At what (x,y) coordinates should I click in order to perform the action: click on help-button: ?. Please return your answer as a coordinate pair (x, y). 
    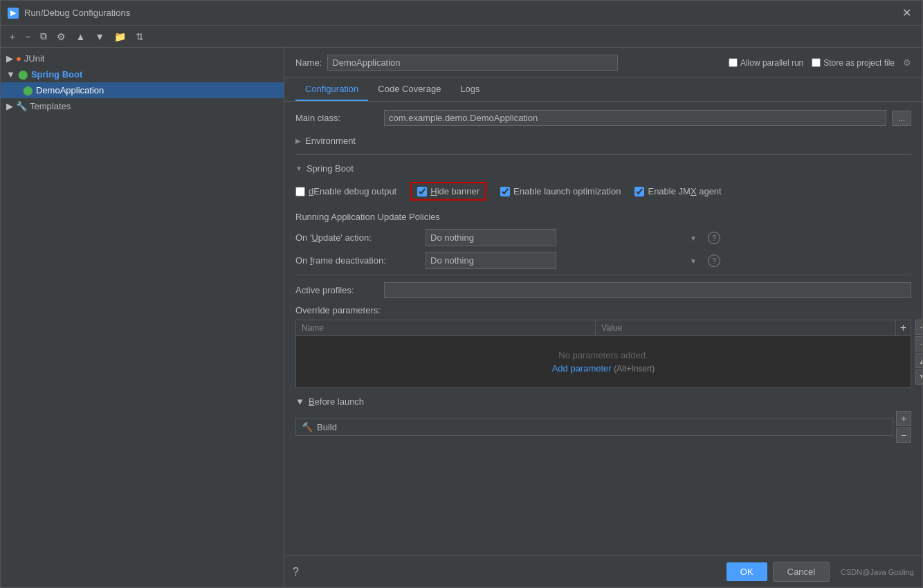
    Looking at the image, I should click on (296, 572).